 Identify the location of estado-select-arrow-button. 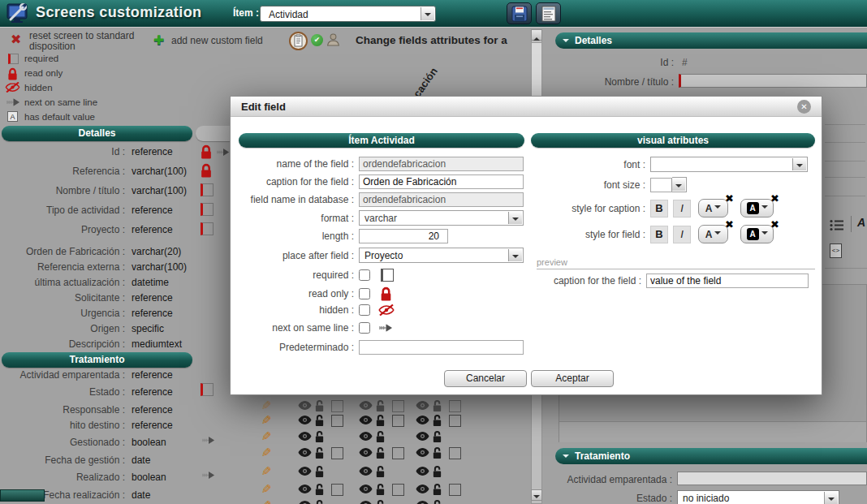
(831, 498).